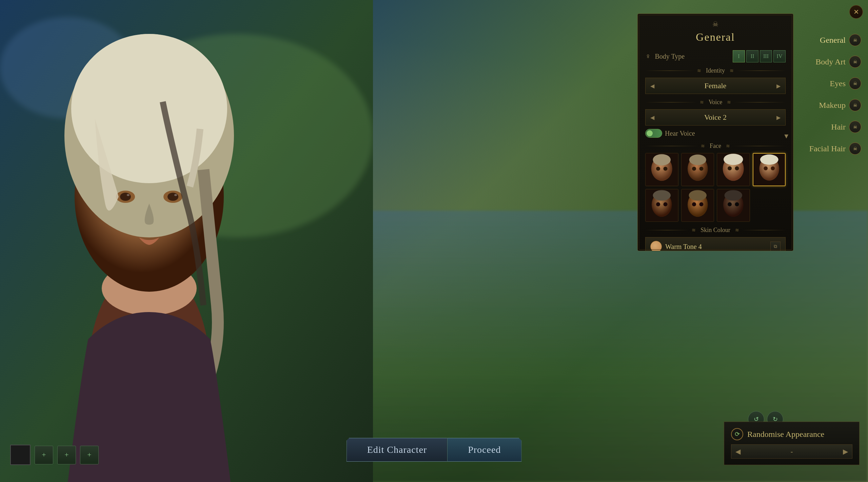 The height and width of the screenshot is (482, 868). Describe the element at coordinates (715, 187) in the screenshot. I see `face-grid` at that location.